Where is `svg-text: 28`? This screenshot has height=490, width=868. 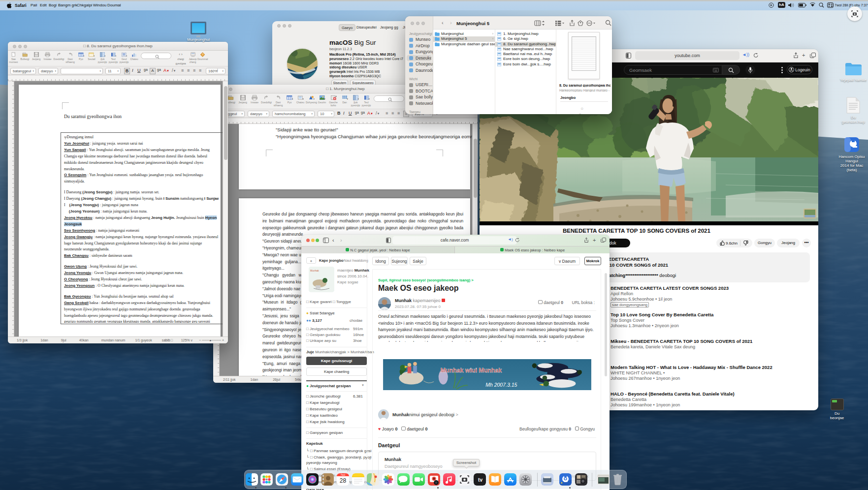
svg-text: 28 is located at coordinates (343, 481).